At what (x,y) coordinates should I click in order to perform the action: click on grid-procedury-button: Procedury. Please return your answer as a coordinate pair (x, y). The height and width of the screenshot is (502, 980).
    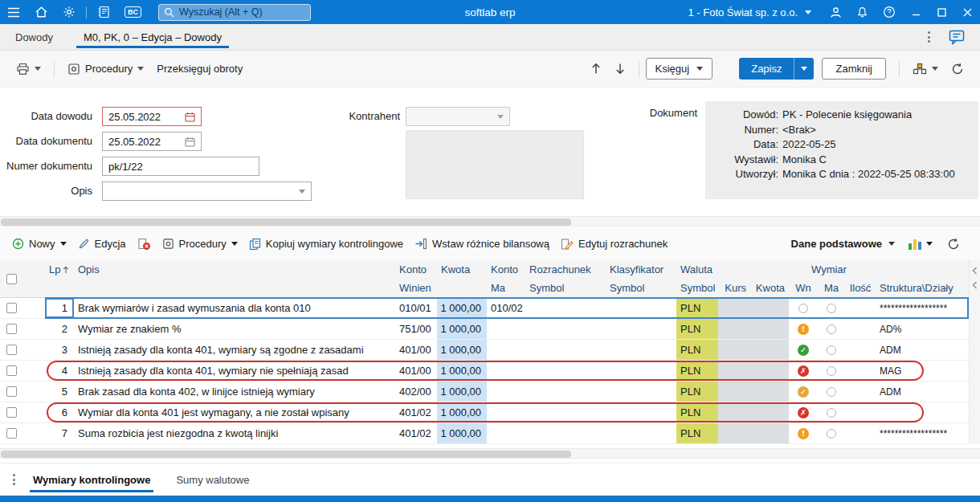
    Looking at the image, I should click on (200, 244).